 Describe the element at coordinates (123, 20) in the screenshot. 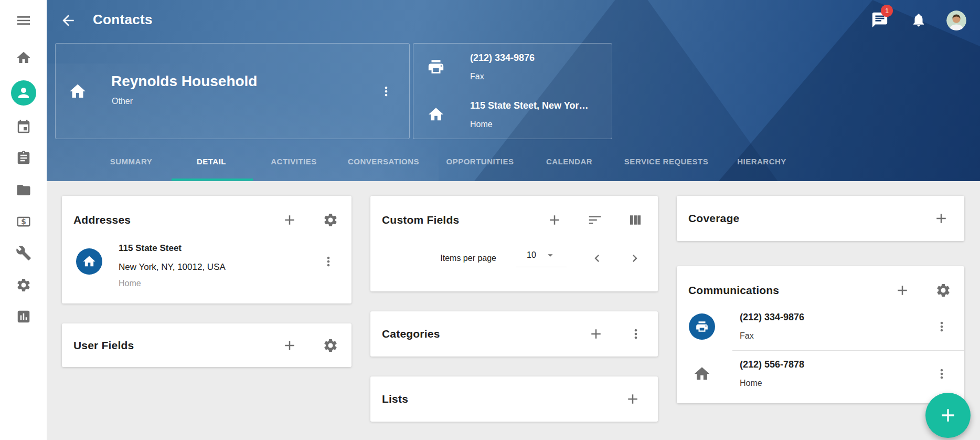

I see `page-title: Contacts` at that location.